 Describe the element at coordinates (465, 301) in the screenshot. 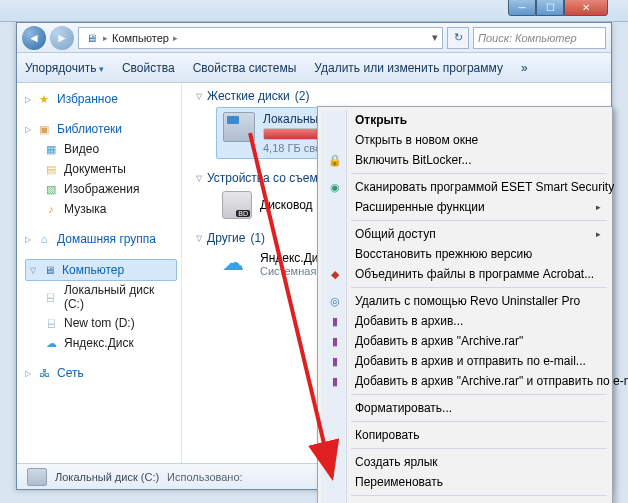

I see `context-menu-item: ◎Удалить с помощью Revo Uninstaller Pro` at that location.